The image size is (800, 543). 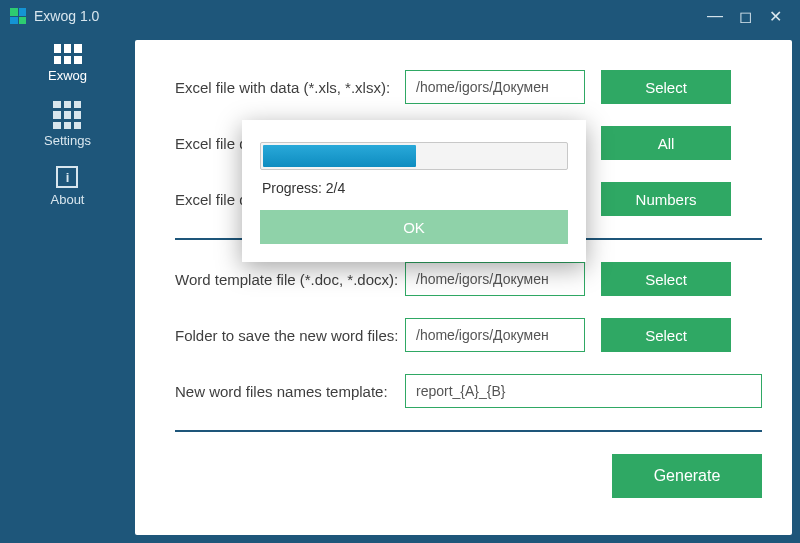 I want to click on divider, so click(x=468, y=431).